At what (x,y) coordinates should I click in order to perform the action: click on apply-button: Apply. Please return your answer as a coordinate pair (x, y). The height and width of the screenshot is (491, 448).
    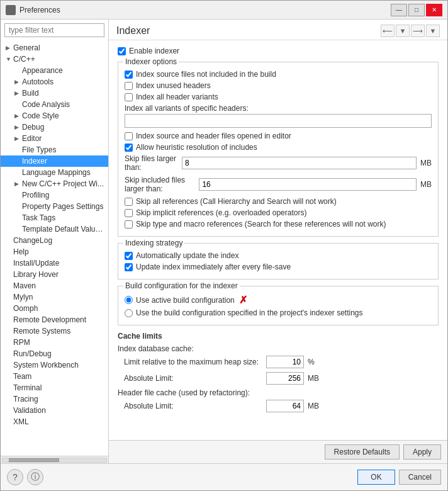
    Looking at the image, I should click on (422, 452).